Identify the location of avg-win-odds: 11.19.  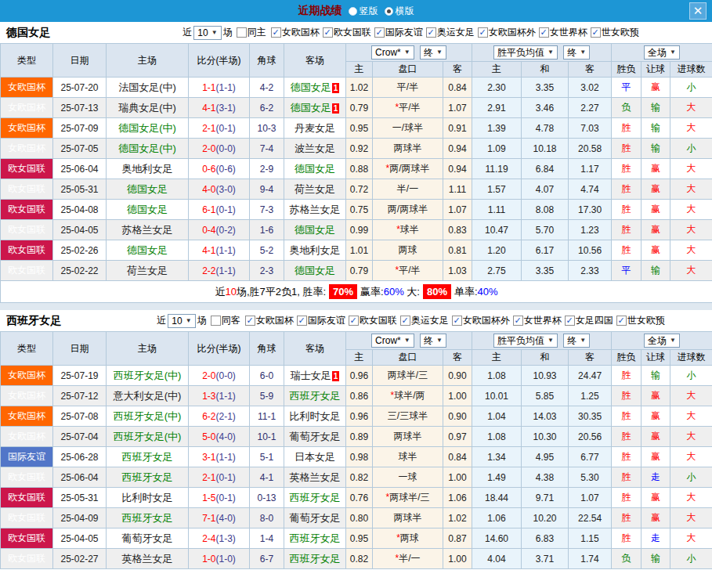
(497, 169).